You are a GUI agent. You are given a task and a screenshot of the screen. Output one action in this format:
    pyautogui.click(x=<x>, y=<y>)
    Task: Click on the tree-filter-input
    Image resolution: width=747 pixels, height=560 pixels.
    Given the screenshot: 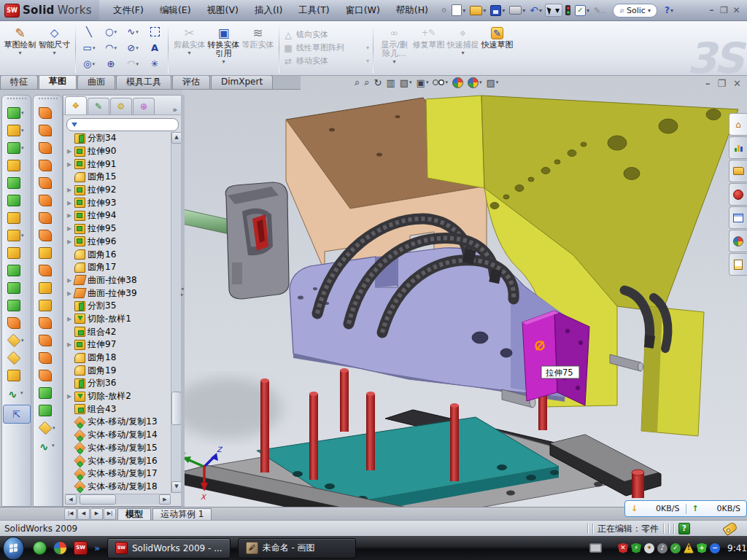 What is the action you would take?
    pyautogui.click(x=123, y=125)
    